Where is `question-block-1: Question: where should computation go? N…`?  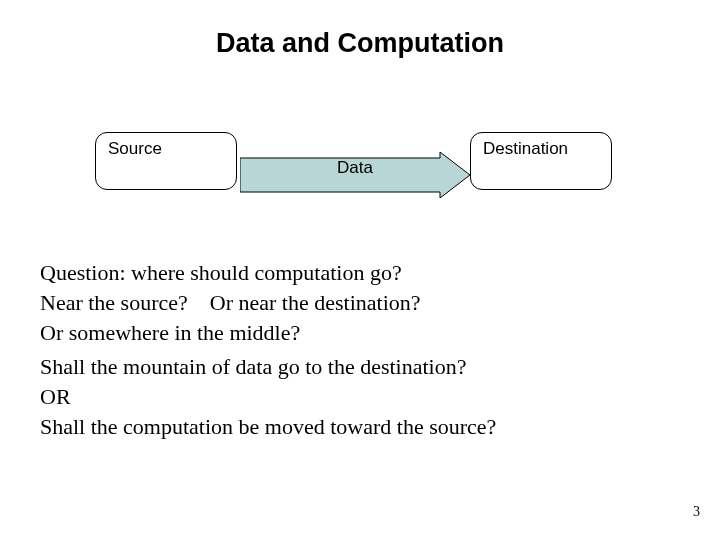 question-block-1: Question: where should computation go? N… is located at coordinates (230, 303).